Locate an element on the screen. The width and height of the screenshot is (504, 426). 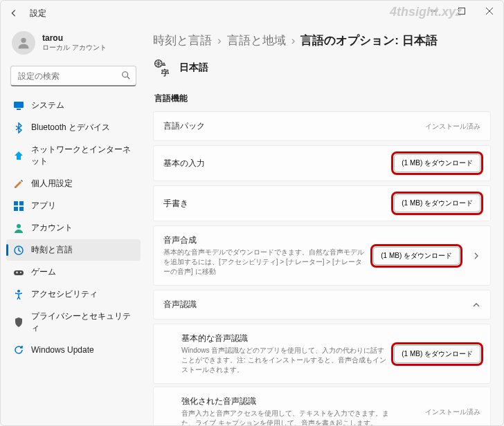
sidebar-item-label: アカウント is located at coordinates (52, 228).